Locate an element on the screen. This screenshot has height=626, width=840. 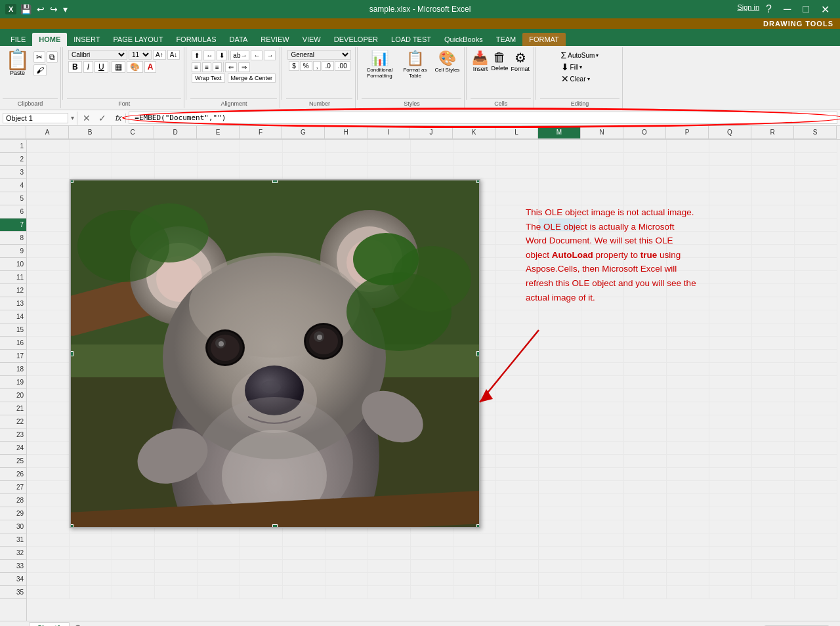
cell-L1 is located at coordinates (517, 146).